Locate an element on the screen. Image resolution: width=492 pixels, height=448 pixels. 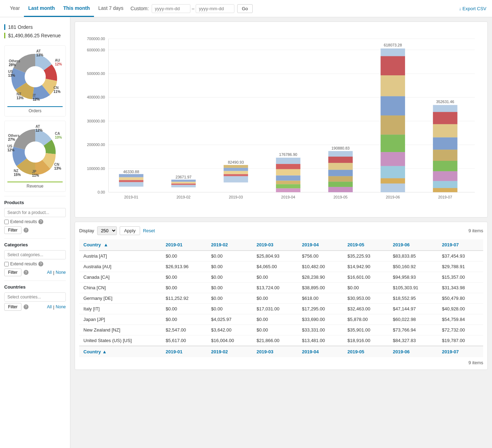
bar-2019-02: 23671.97 2019-02 is located at coordinates (184, 187).